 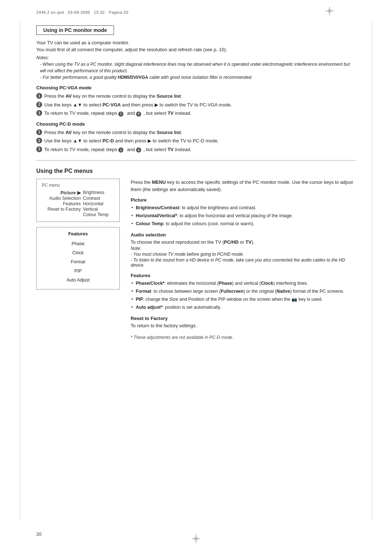 I want to click on pcd-step2: 2 Use the keys ▲▼ to select PC-D and the…, so click(x=196, y=141).